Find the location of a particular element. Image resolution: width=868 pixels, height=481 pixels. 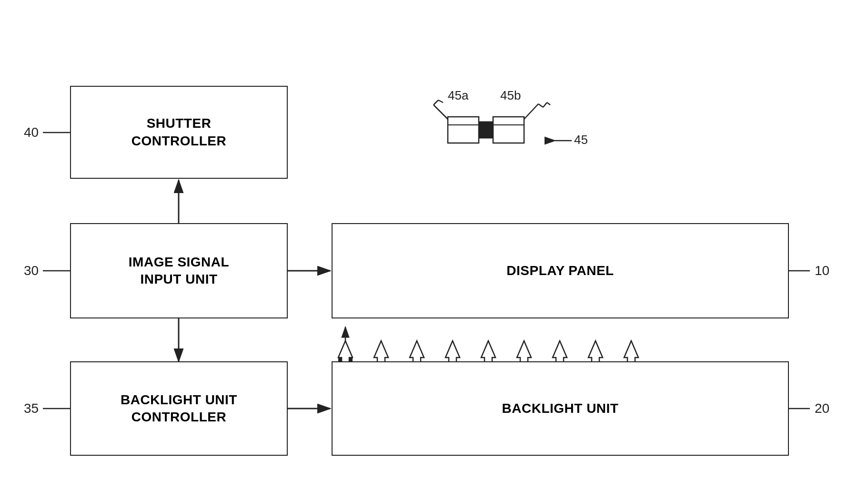

image-signal-input-box: IMAGE SIGNALINPUT UNIT is located at coordinates (179, 271).